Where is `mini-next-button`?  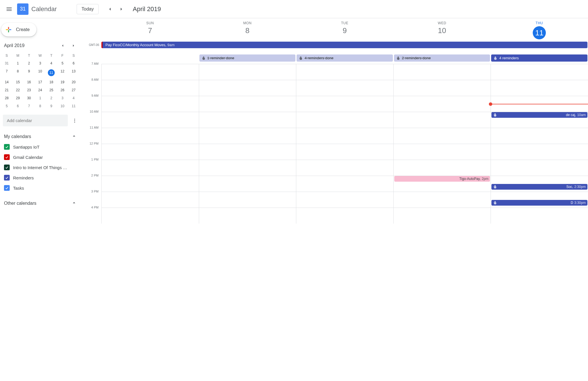 mini-next-button is located at coordinates (74, 46).